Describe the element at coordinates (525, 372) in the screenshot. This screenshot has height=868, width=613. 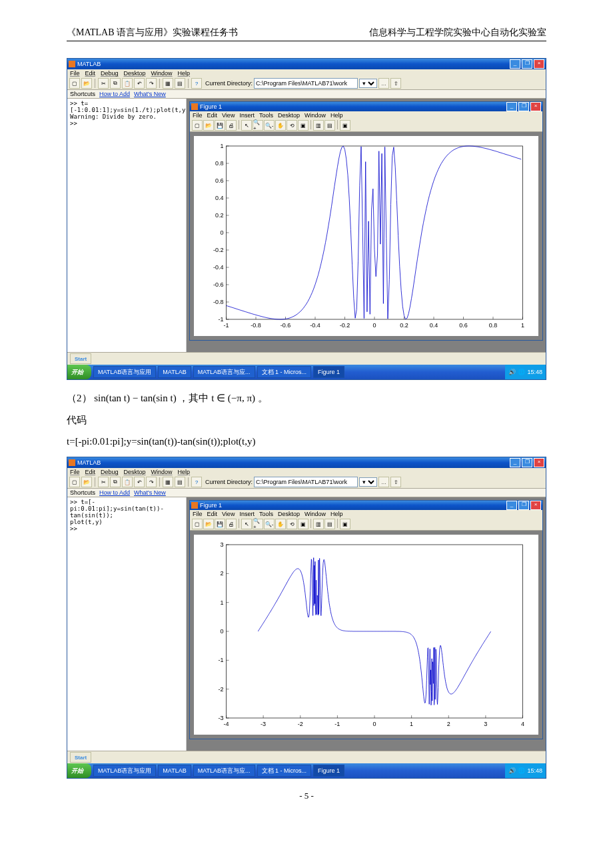
I see `system-tray: 🔊🌐15:48` at that location.